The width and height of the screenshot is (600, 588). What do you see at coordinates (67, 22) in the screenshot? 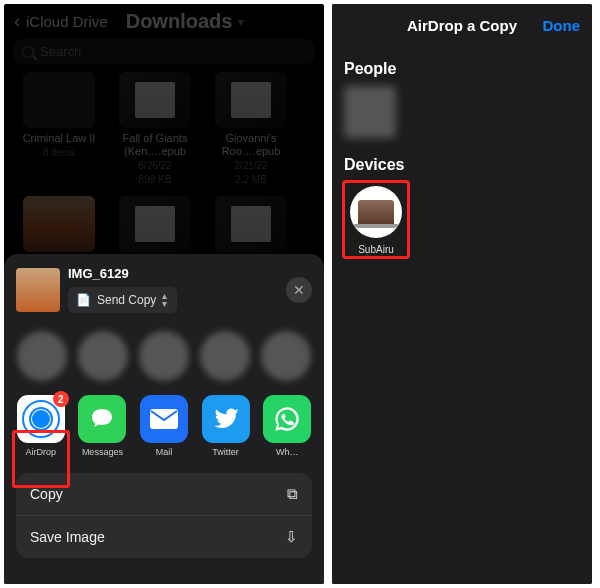
I see `breadcrumb-back: iCloud Drive` at bounding box center [67, 22].